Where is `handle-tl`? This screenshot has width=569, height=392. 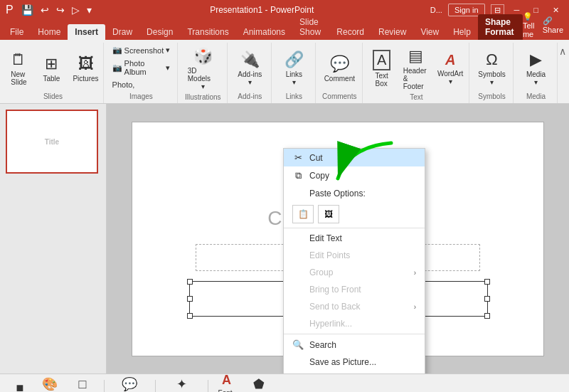 handle-tl is located at coordinates (190, 282).